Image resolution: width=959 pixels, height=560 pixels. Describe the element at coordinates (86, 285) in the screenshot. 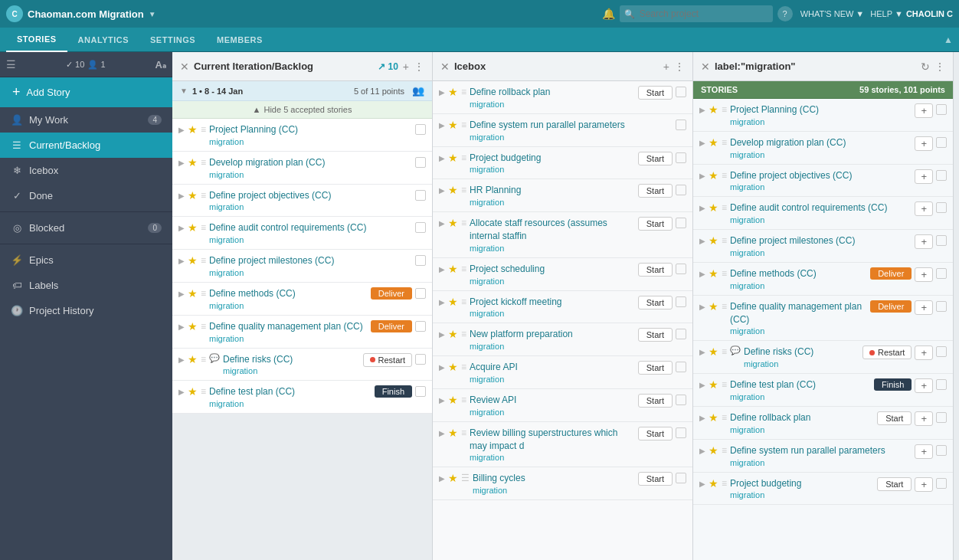

I see `sidebar-item-labels: 🏷 Labels` at that location.